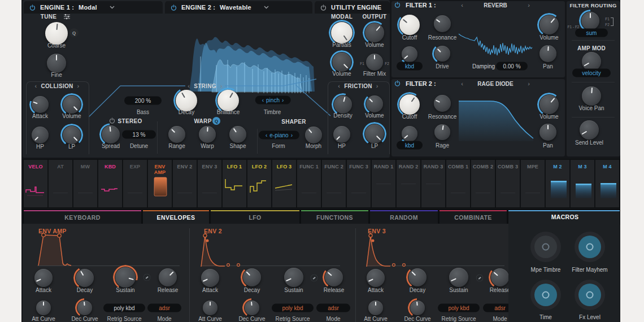 This screenshot has height=322, width=644. What do you see at coordinates (40, 135) in the screenshot?
I see `collision-hp-knob` at bounding box center [40, 135].